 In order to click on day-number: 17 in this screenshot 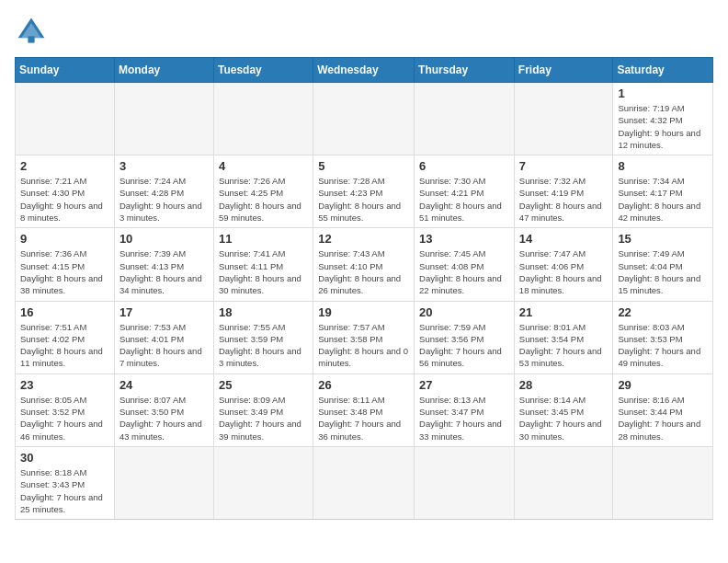, I will do `click(164, 313)`.